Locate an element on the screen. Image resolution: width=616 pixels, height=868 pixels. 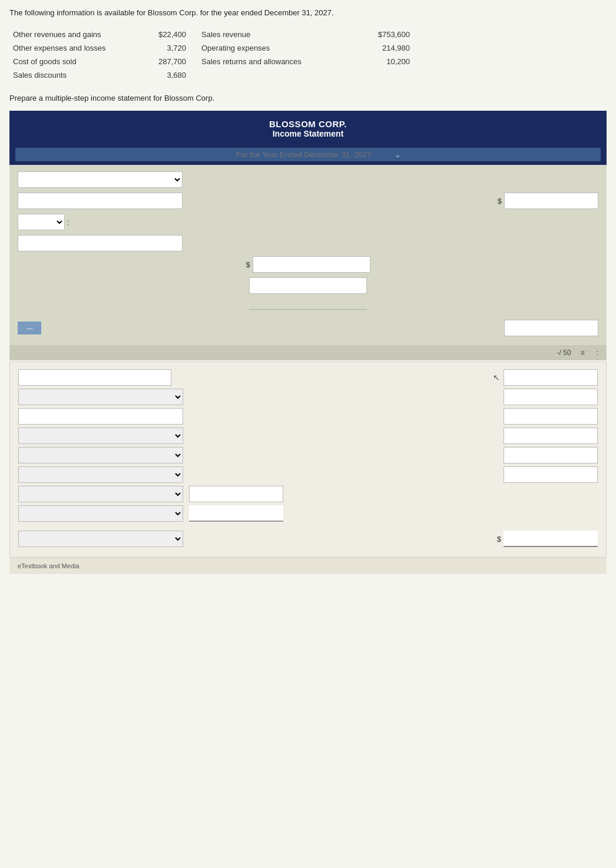
row-8: — is located at coordinates (308, 328).